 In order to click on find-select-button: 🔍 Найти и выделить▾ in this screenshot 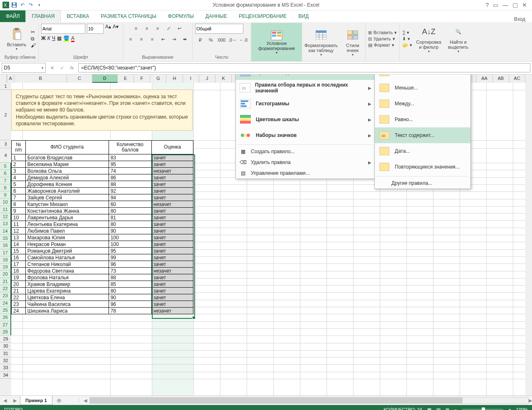, I will do `click(458, 39)`.